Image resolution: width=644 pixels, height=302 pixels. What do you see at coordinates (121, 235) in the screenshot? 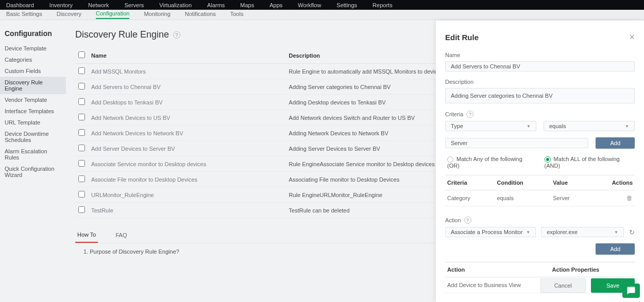
I see `tab-faq: FAQ` at bounding box center [121, 235].